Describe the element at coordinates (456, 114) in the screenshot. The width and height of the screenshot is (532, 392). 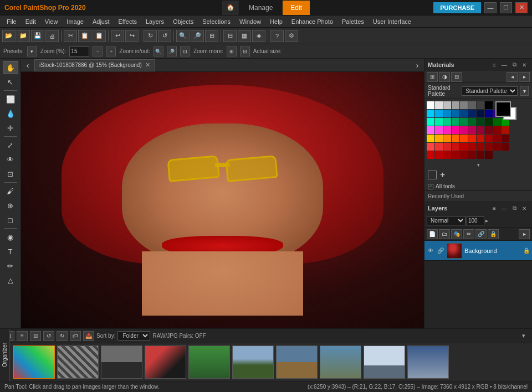
I see `color-c4` at that location.